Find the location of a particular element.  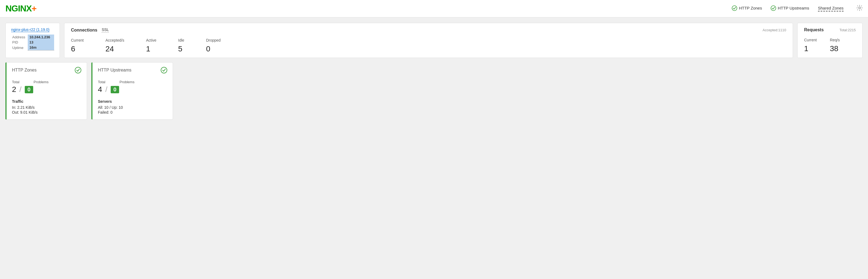

nav-item-shared-zones: Shared Zones is located at coordinates (831, 9).